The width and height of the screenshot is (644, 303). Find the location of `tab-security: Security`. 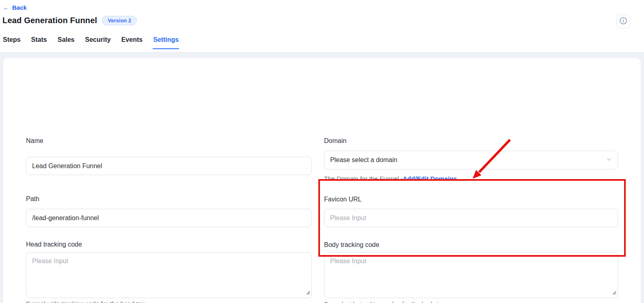

tab-security: Security is located at coordinates (98, 42).